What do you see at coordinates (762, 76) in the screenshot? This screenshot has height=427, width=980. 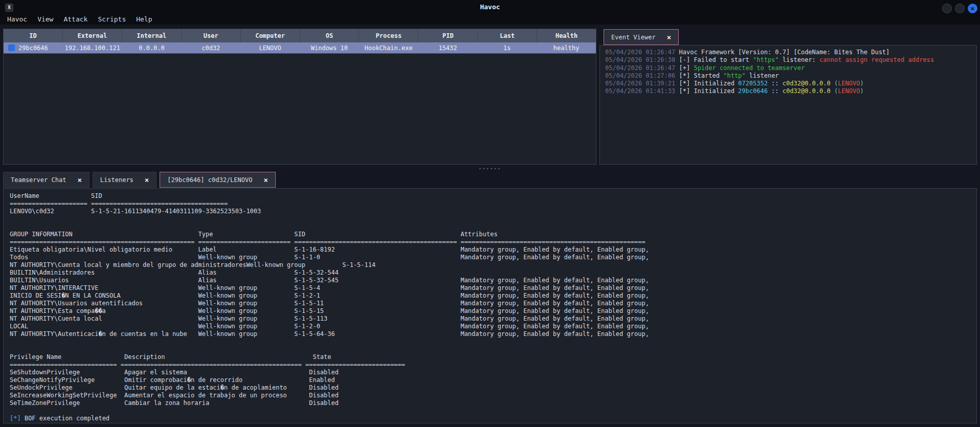 I see `text-segment: listener` at bounding box center [762, 76].